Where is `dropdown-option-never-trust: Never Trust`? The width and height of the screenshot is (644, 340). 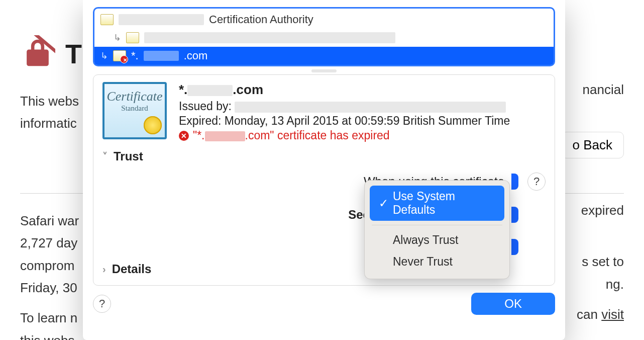 dropdown-option-never-trust: Never Trust is located at coordinates (437, 262).